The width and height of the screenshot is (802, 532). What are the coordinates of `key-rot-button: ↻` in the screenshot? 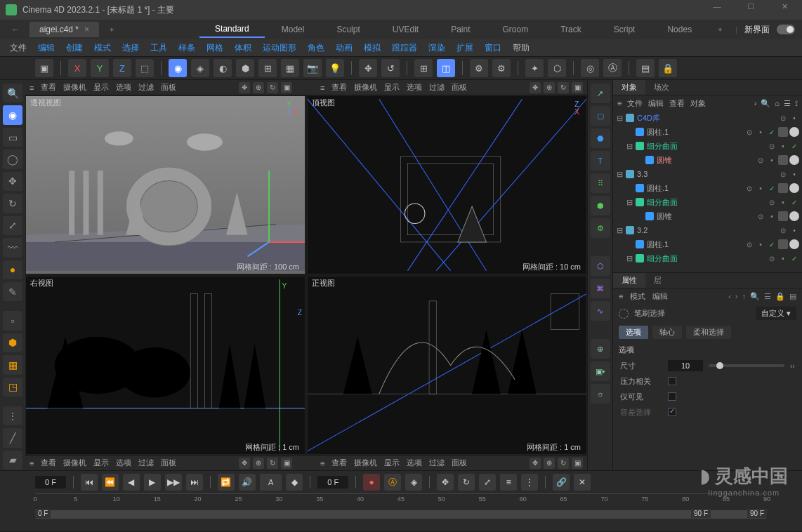 It's located at (466, 482).